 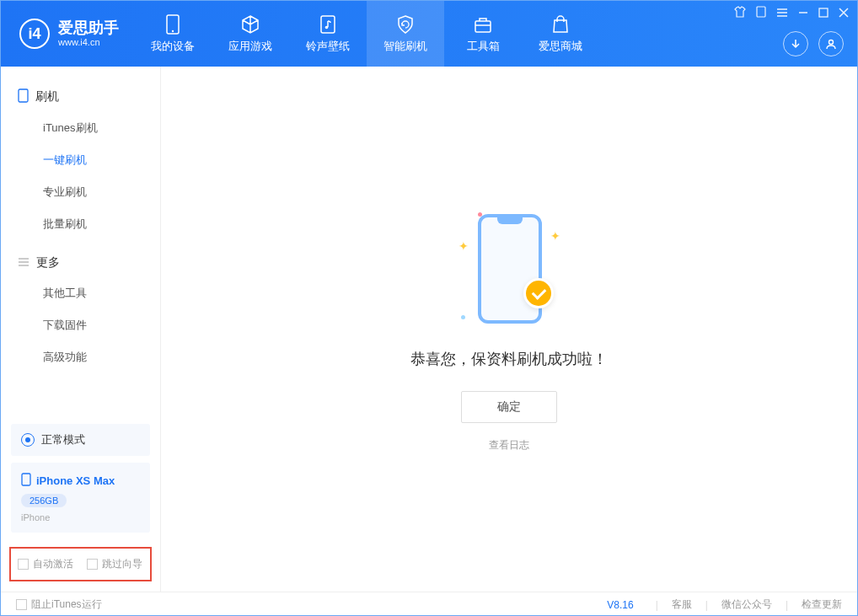 I want to click on tab-label: 应用游戏, so click(x=250, y=46).